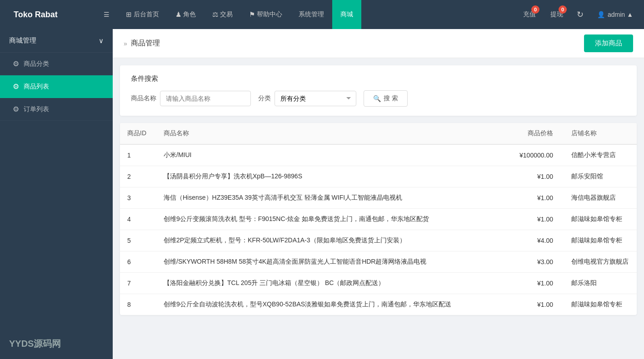 Image resolution: width=644 pixels, height=359 pixels. What do you see at coordinates (205, 98) in the screenshot?
I see `product-name-input` at bounding box center [205, 98].